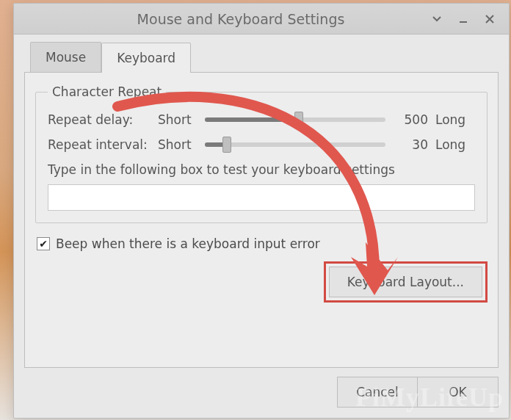 This screenshot has height=420, width=511. What do you see at coordinates (219, 19) in the screenshot?
I see `window-title: Mouse and Keyboard Settings` at bounding box center [219, 19].